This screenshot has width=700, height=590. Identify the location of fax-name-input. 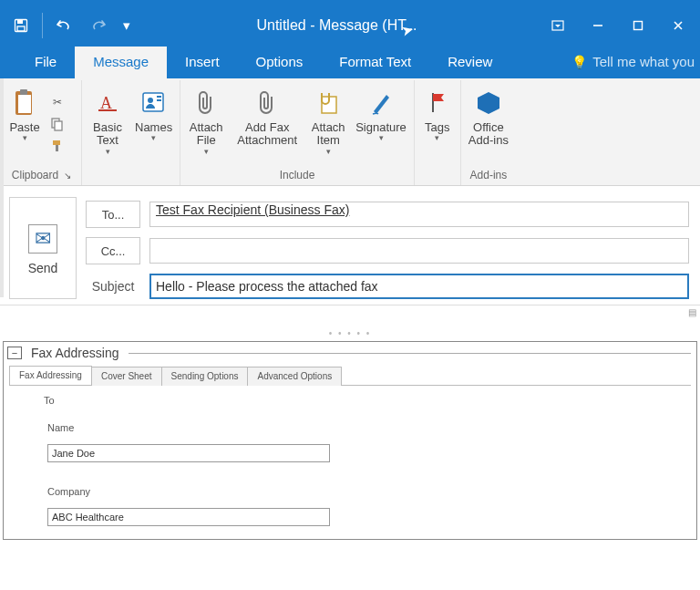
(189, 453).